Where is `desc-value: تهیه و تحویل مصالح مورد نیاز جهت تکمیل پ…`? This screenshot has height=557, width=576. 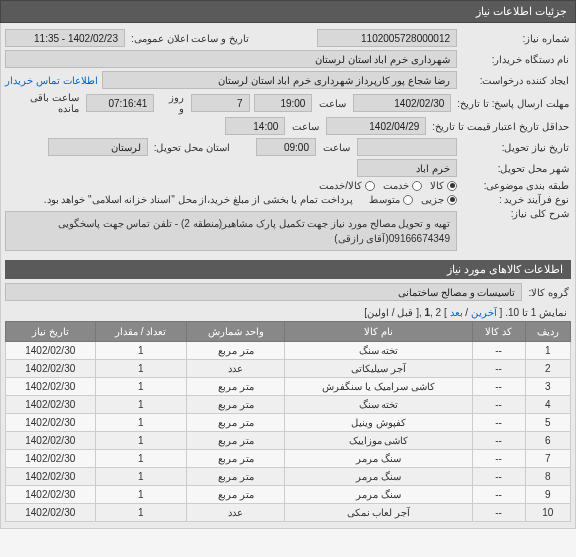
desc-value: تهیه و تحویل مصالح مورد نیاز جهت تکمیل پ… is located at coordinates (231, 231).